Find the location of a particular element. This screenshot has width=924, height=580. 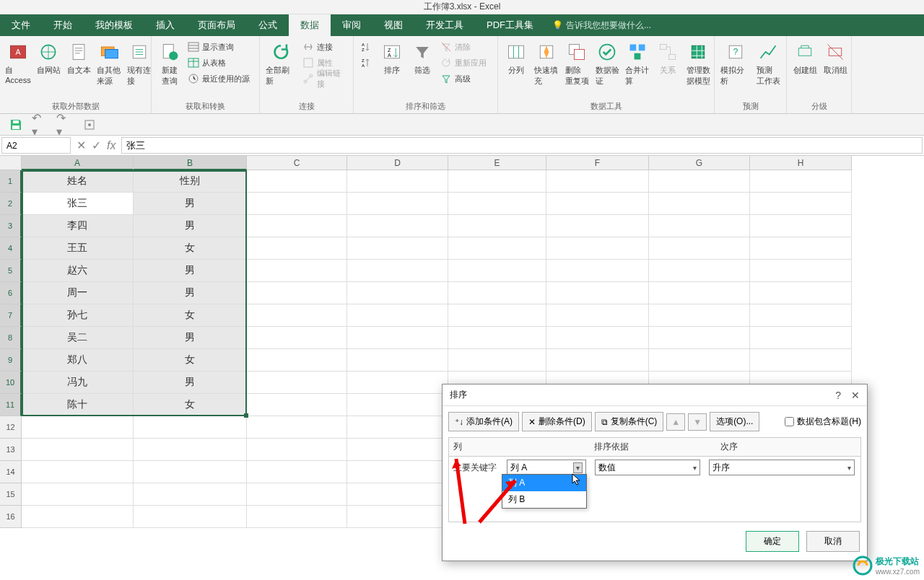

cell-E2 is located at coordinates (497, 203).